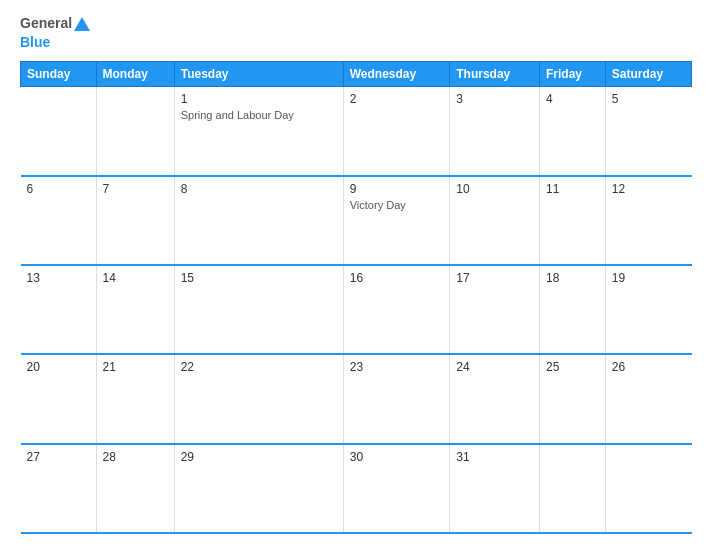 Image resolution: width=712 pixels, height=550 pixels. I want to click on calendar-cell: 25, so click(573, 398).